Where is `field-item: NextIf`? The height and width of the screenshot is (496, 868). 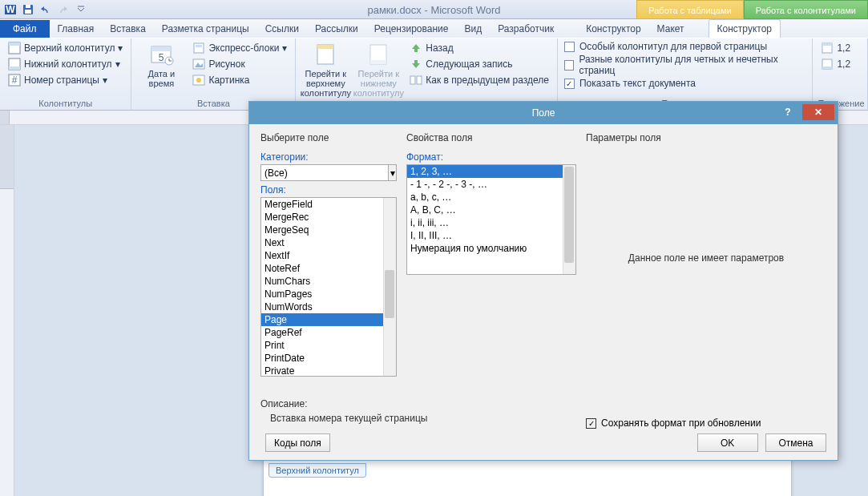
field-item: NextIf is located at coordinates (329, 256).